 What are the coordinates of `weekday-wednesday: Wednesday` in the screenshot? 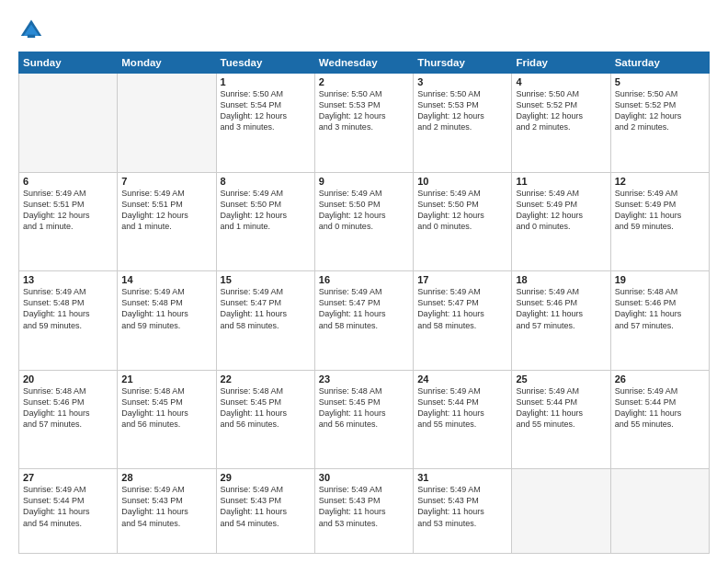 It's located at (364, 63).